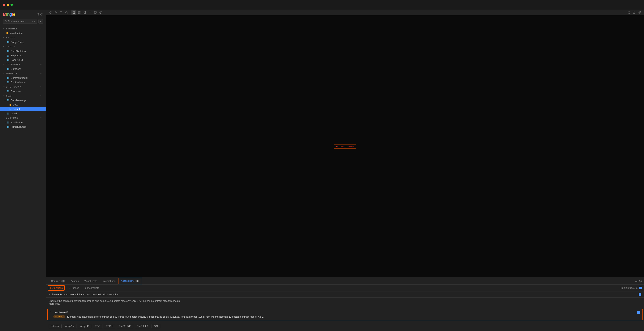 The image size is (644, 331). I want to click on refresh-icon, so click(42, 14).